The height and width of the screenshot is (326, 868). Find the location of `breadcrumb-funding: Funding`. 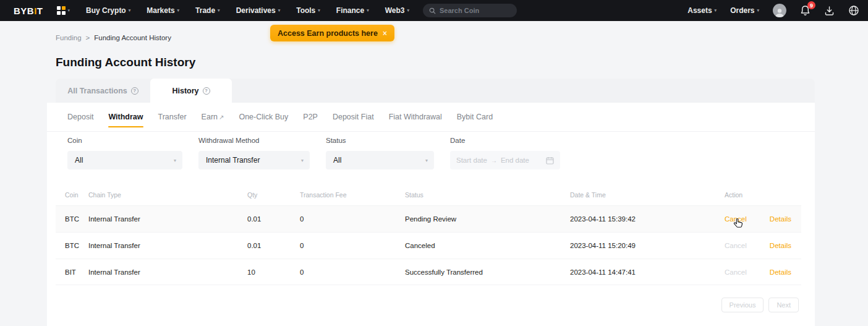

breadcrumb-funding: Funding is located at coordinates (69, 38).